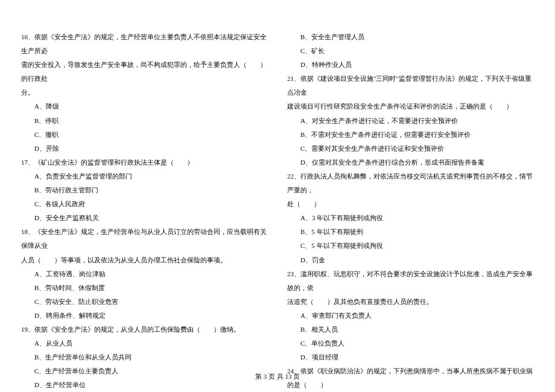 The width and height of the screenshot is (555, 392). What do you see at coordinates (145, 93) in the screenshot?
I see `q16-line3: 分。` at bounding box center [145, 93].